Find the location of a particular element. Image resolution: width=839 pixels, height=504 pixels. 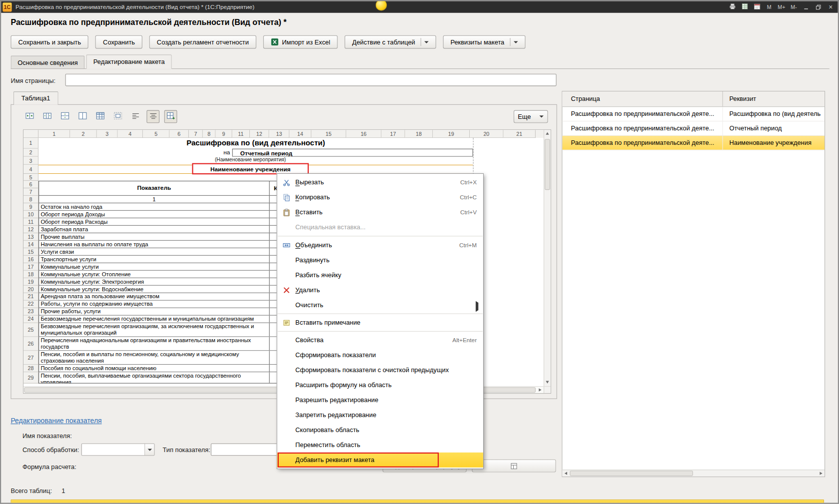

menu-item: ВырезатьCtrl+X is located at coordinates (380, 182).